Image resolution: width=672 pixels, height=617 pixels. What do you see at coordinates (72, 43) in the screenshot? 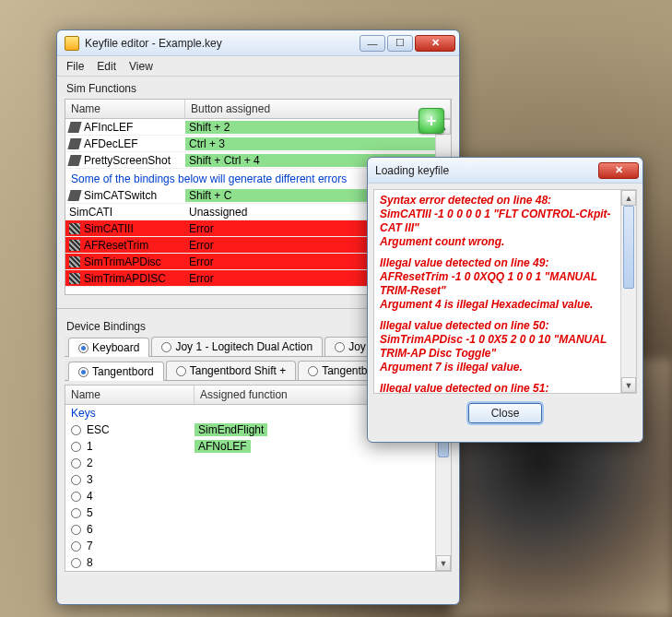
I see `app-icon` at bounding box center [72, 43].